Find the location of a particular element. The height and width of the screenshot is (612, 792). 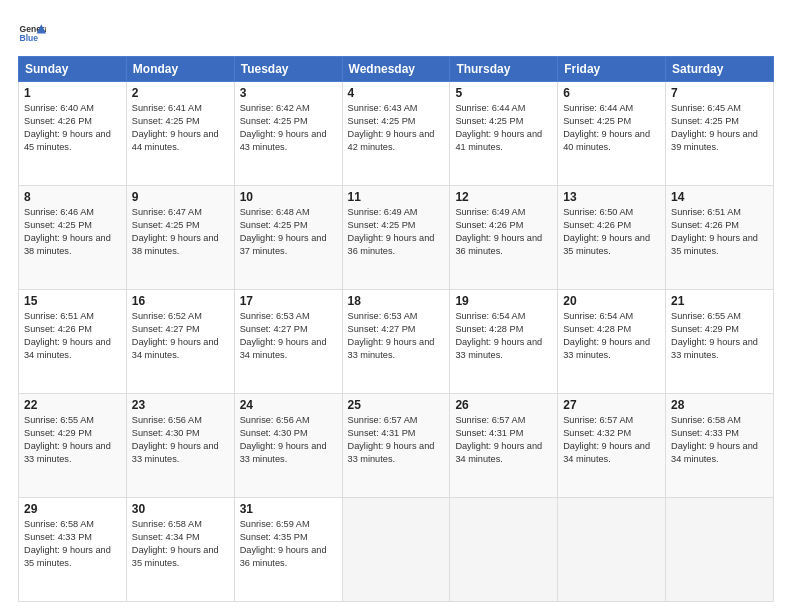

calendar-cell: 10Sunrise: 6:48 AMSunset: 4:25 PMDayligh… is located at coordinates (288, 238).